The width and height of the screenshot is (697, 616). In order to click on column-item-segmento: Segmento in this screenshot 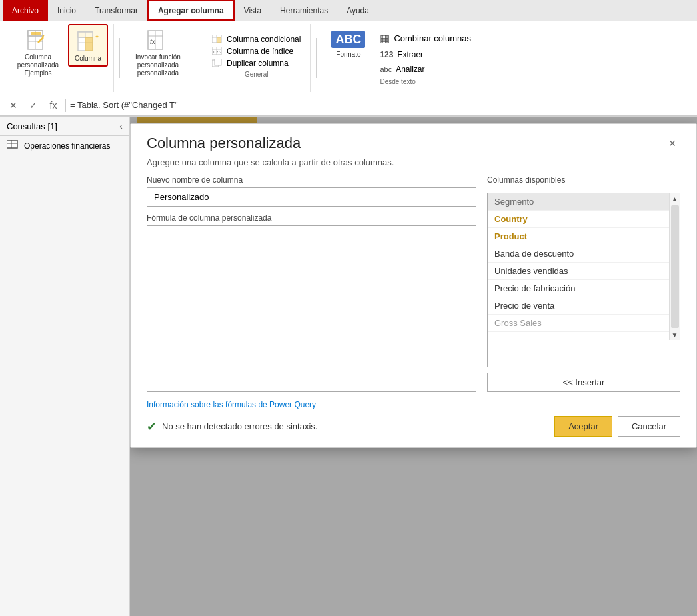, I will do `click(578, 202)`.